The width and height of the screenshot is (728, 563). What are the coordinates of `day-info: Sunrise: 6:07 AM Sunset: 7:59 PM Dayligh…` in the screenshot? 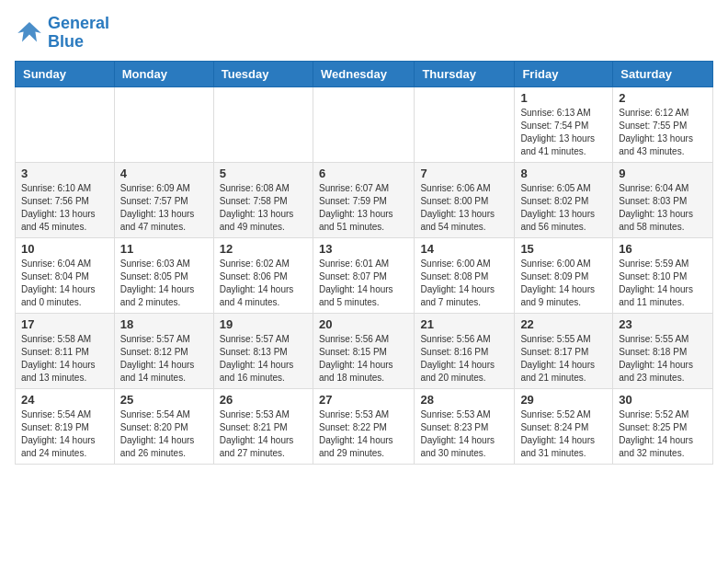 It's located at (364, 208).